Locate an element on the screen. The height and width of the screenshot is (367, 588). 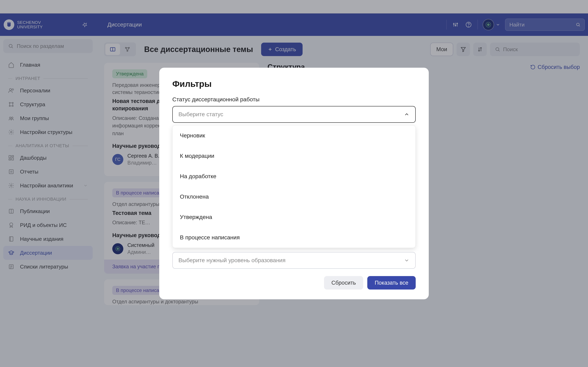
status-option: Утверждена is located at coordinates (294, 217).